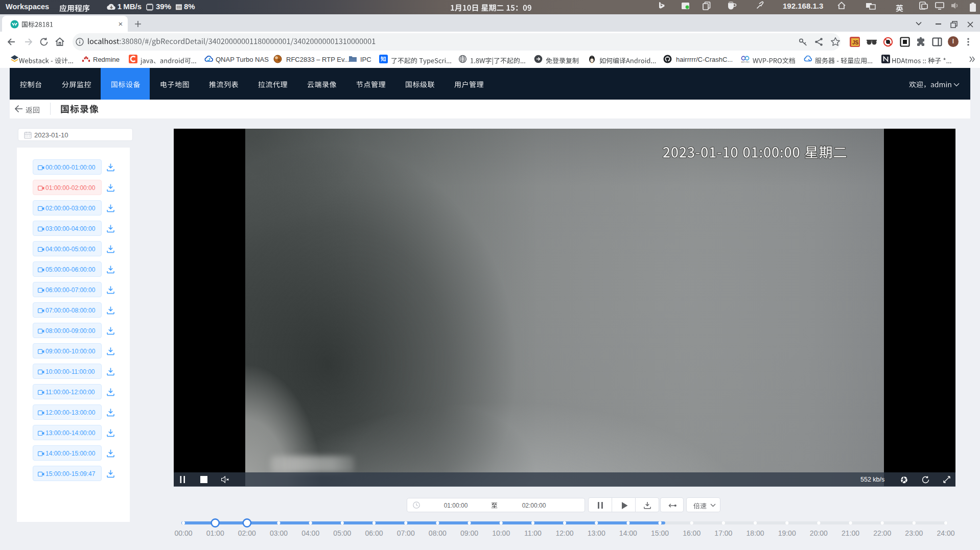  What do you see at coordinates (803, 6) in the screenshot?
I see `svg-text: 192.168.1.3` at bounding box center [803, 6].